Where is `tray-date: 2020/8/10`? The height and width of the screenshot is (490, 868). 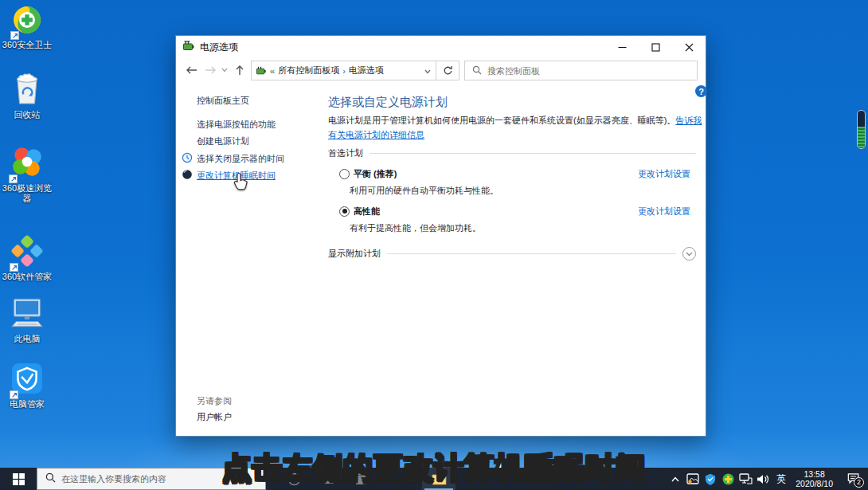
tray-date: 2020/8/10 is located at coordinates (814, 484).